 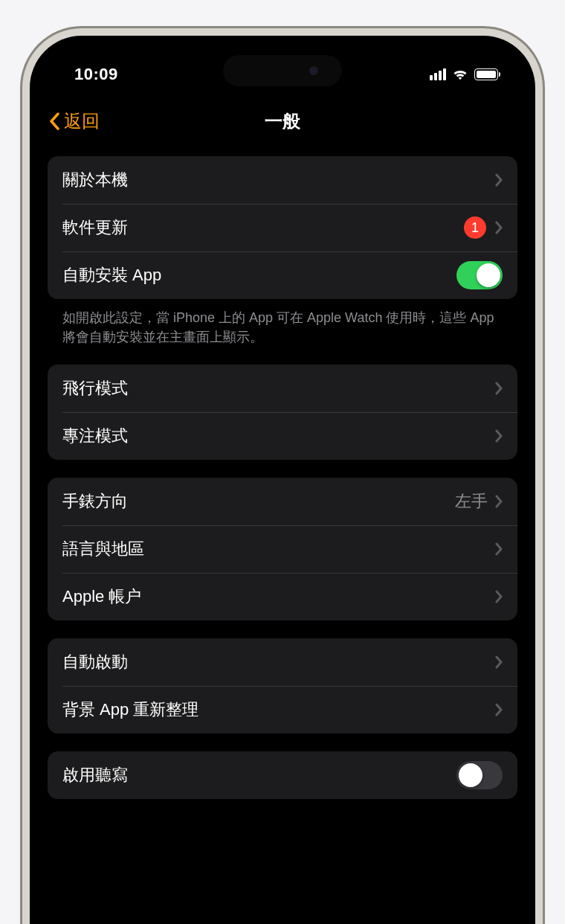 I want to click on orientation-row: 手錶方向 左手, so click(x=282, y=501).